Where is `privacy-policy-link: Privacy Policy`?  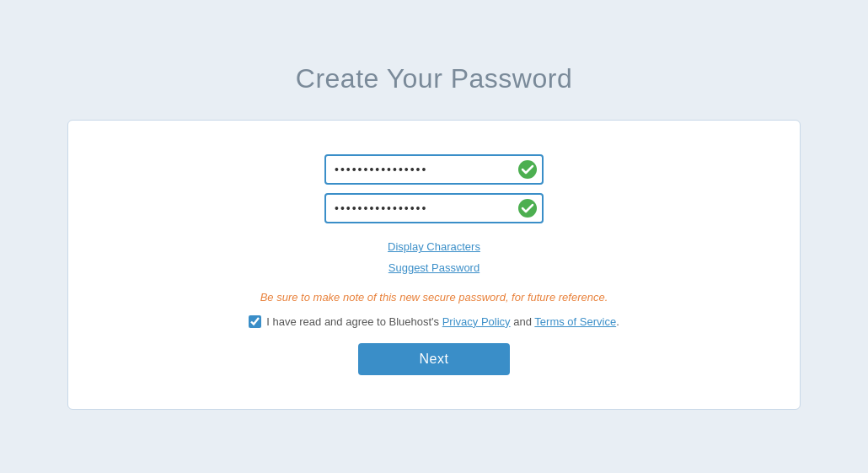 privacy-policy-link: Privacy Policy is located at coordinates (477, 322).